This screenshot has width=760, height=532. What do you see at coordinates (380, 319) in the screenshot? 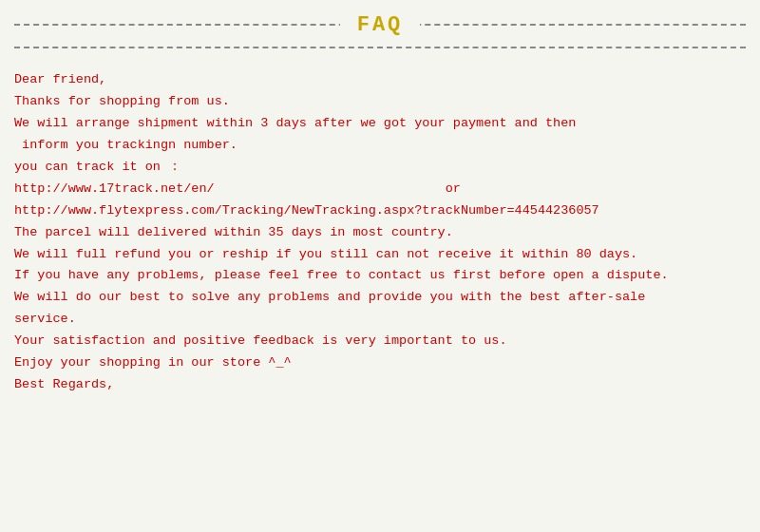
I see `content-line-11: service.` at bounding box center [380, 319].